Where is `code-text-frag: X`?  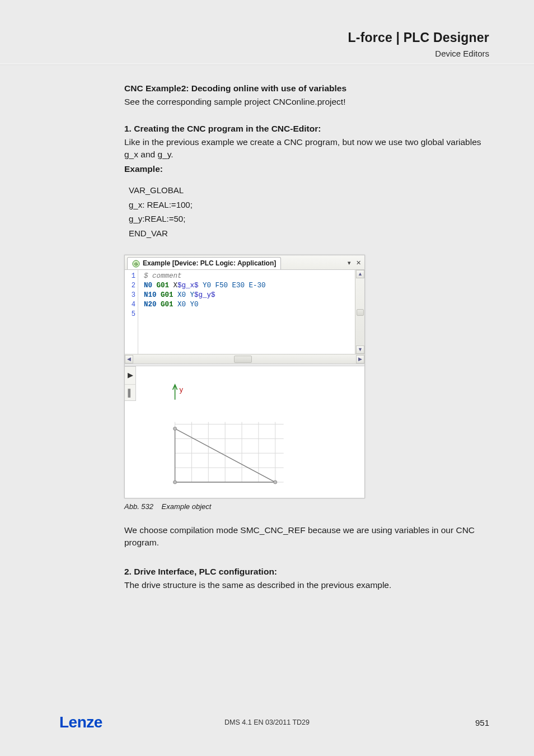 code-text-frag: X is located at coordinates (174, 286).